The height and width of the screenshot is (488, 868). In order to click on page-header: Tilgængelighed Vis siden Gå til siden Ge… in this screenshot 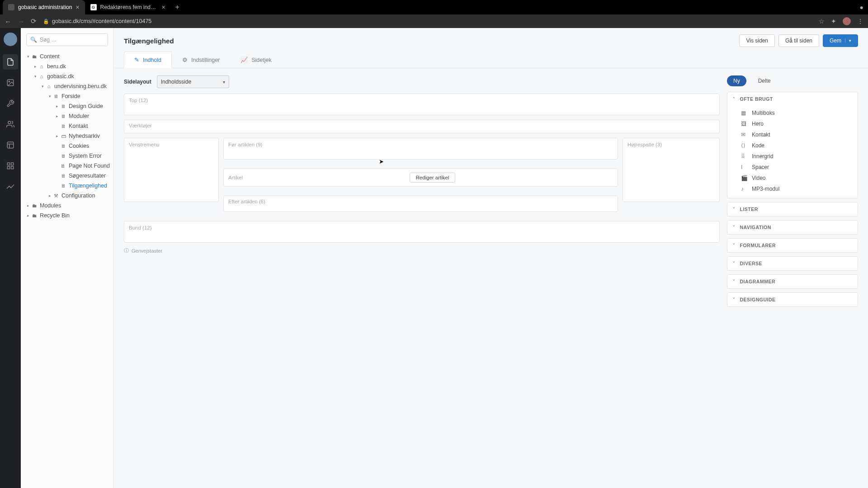, I will do `click(491, 40)`.